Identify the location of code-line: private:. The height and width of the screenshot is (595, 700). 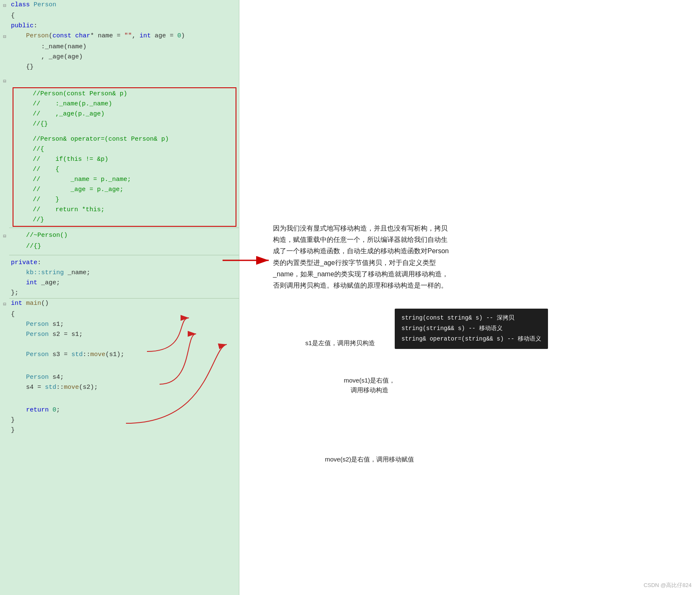
(119, 263).